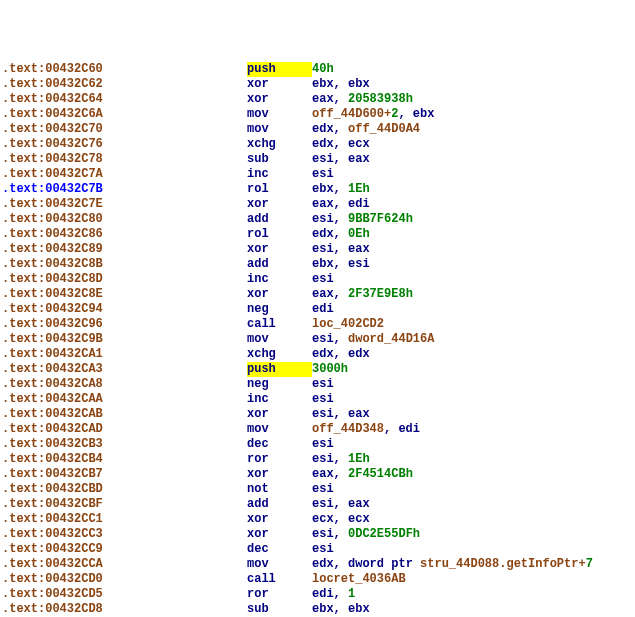 Image resolution: width=635 pixels, height=617 pixels. I want to click on operand-token: ebx, so click(424, 114).